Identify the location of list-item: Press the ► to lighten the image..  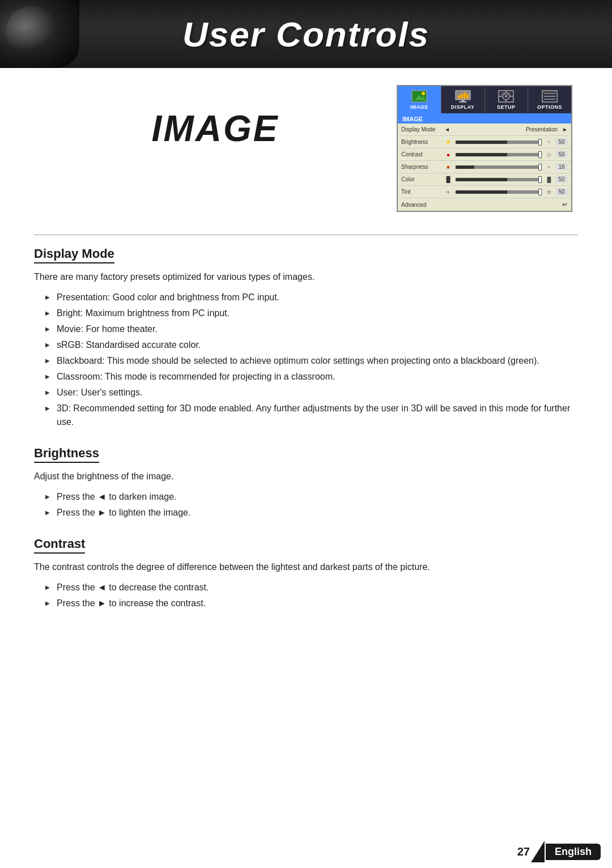
(312, 513).